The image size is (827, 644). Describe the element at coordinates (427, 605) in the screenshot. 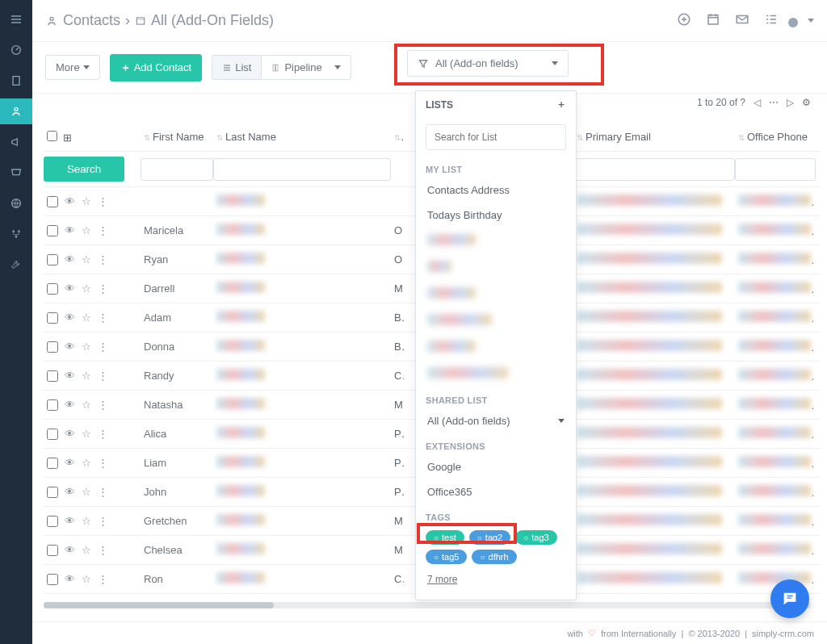

I see `horizontal-scrollbar` at that location.